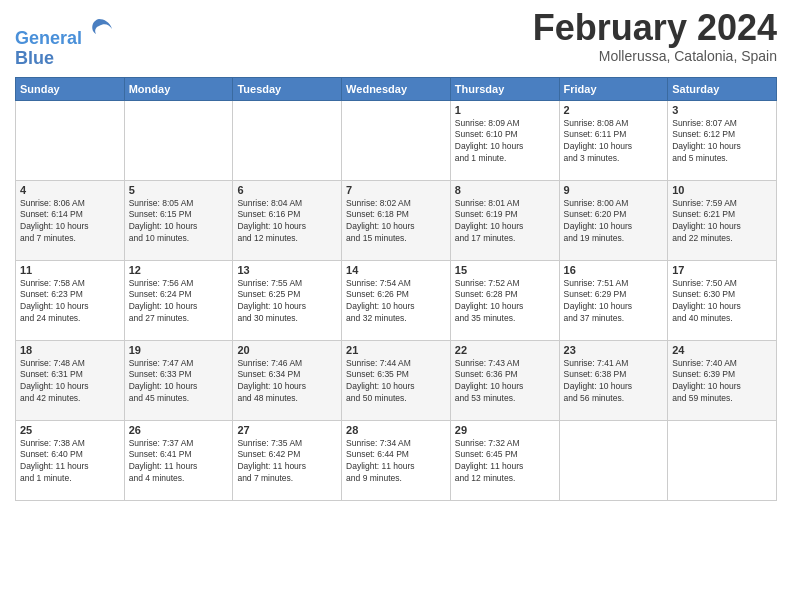 Image resolution: width=792 pixels, height=612 pixels. I want to click on day-info: Sunrise: 8:01 AM Sunset: 6:19 PM Dayligh…, so click(505, 222).